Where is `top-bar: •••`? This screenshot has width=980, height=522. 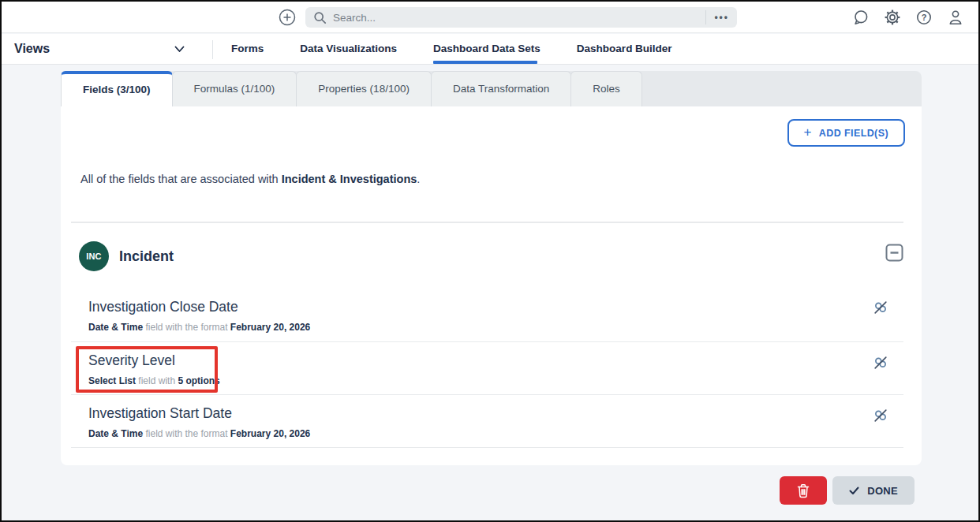 top-bar: ••• is located at coordinates (490, 17).